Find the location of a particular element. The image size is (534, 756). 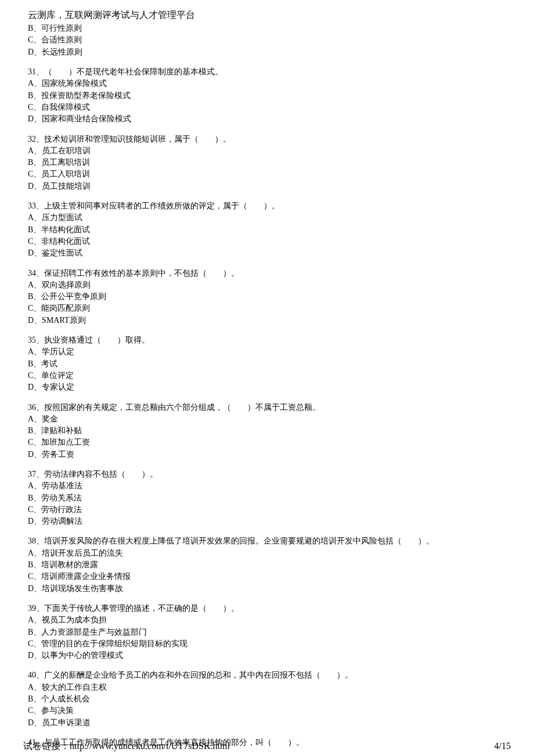

question-text: 31、（ ）不是现代老年社会保障制度的基本模式。 is located at coordinates (267, 72).